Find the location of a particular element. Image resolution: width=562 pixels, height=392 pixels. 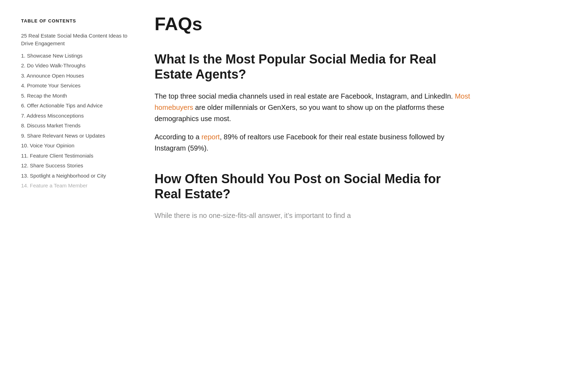

faq-2-para-1: While there is no one-size-fits-all answ… is located at coordinates (313, 215).